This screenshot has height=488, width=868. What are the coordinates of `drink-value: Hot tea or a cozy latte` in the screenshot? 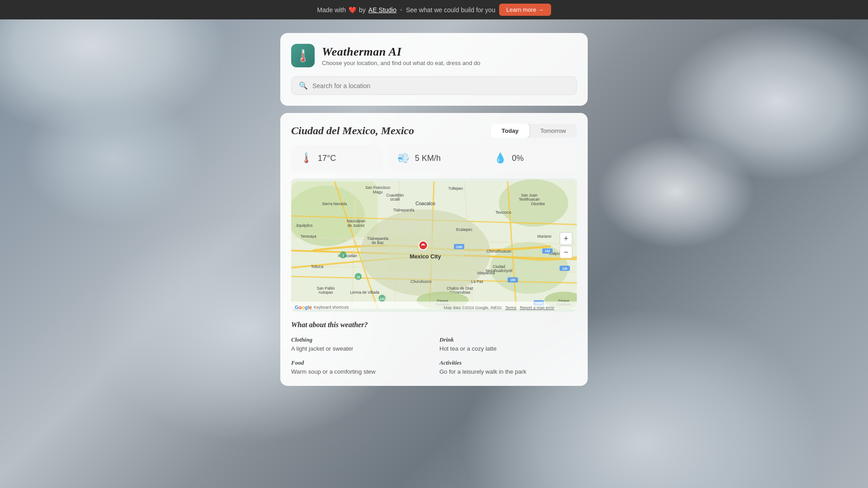 It's located at (508, 349).